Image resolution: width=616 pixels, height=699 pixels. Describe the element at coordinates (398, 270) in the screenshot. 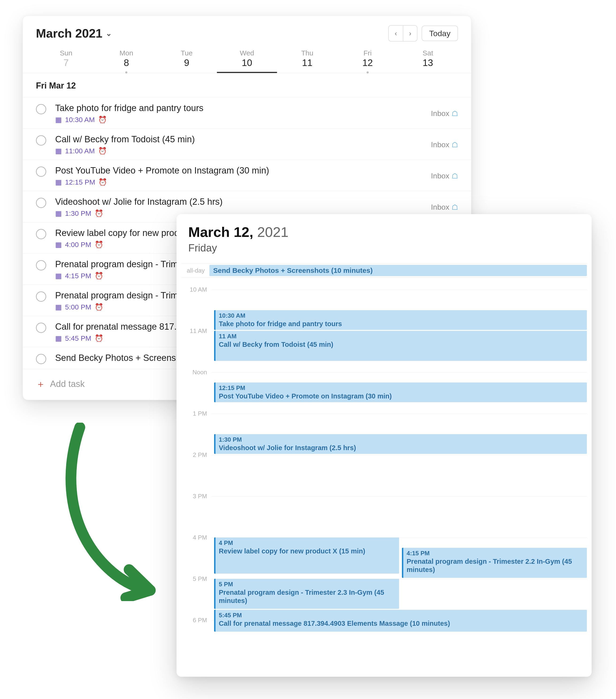

I see `all-day-event: Send Becky Photos + Screenshots (10 minu…` at that location.